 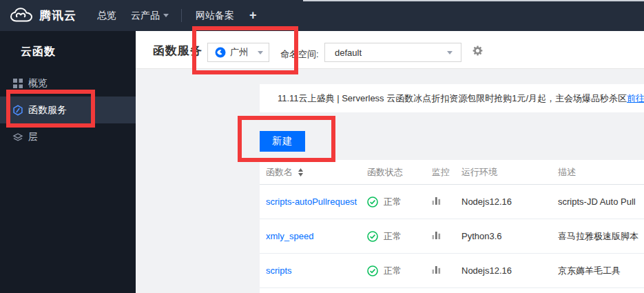 I want to click on description-cell: 喜马拉雅极速版脚本, so click(x=601, y=236).